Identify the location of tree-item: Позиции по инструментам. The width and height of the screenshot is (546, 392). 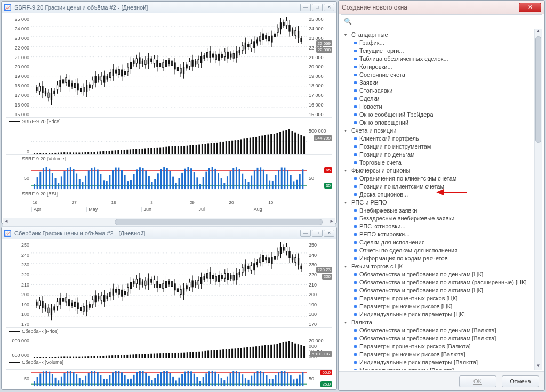
(438, 147).